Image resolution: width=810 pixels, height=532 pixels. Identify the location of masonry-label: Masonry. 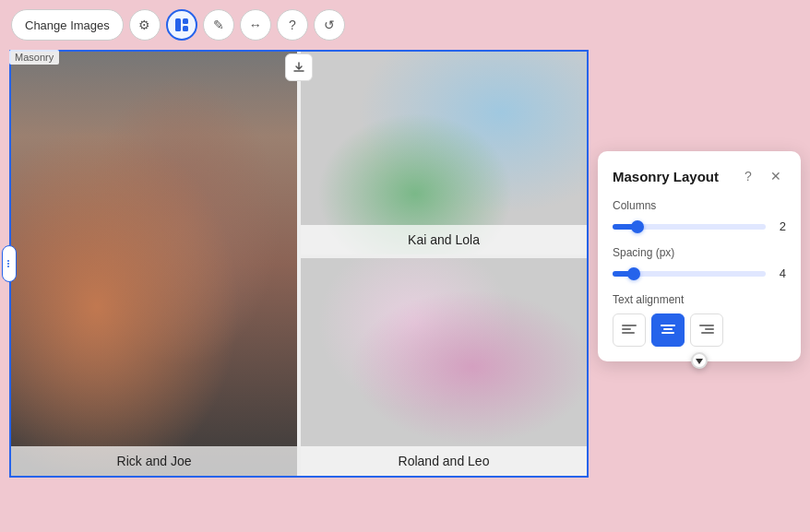
(34, 57).